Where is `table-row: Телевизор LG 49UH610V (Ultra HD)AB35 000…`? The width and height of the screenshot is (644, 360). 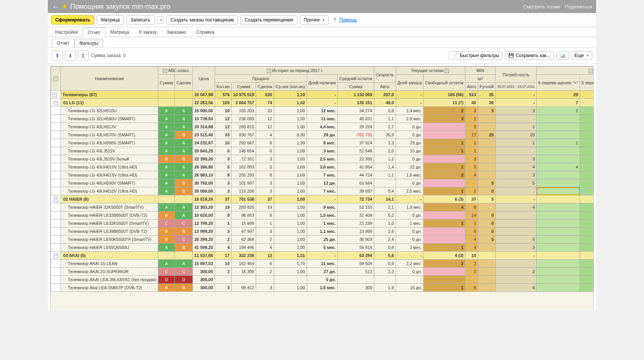
table-row: Телевизор LG 49UH610V (Ultra HD)AB35 000… is located at coordinates (323, 191).